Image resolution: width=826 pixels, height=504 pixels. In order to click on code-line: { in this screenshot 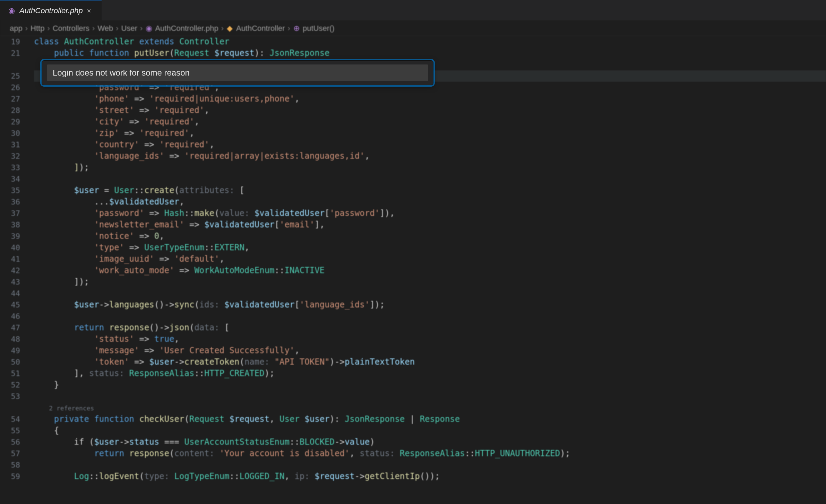, I will do `click(430, 431)`.